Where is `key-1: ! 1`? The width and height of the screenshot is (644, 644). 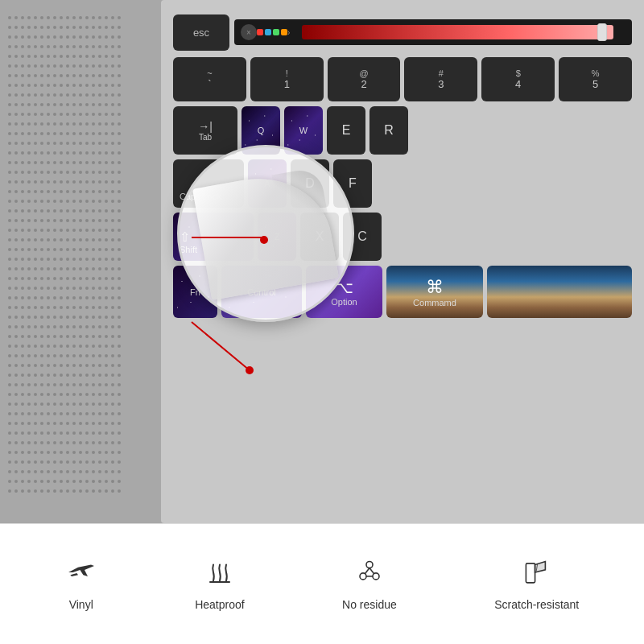 key-1: ! 1 is located at coordinates (287, 79).